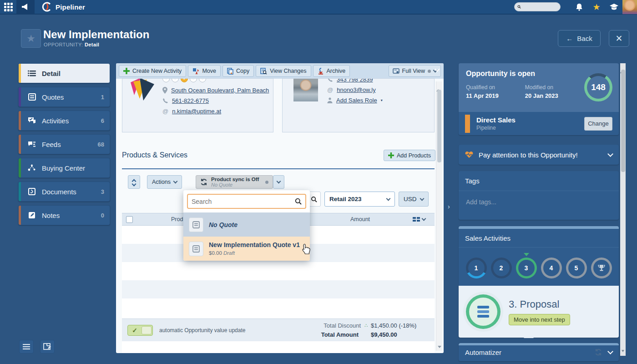  I want to click on price-list-select: Retail 2023, so click(359, 199).